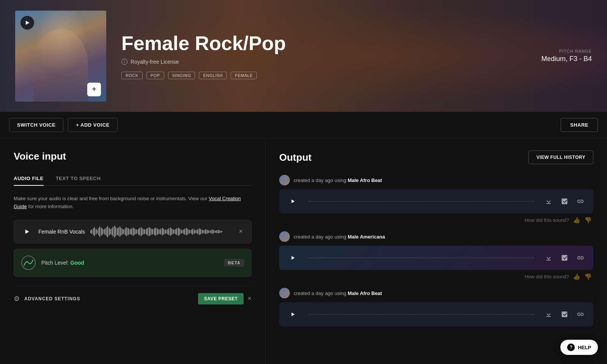 The image size is (607, 364). What do you see at coordinates (567, 59) in the screenshot?
I see `pitch-range-value: Medium, F3 - B4` at bounding box center [567, 59].